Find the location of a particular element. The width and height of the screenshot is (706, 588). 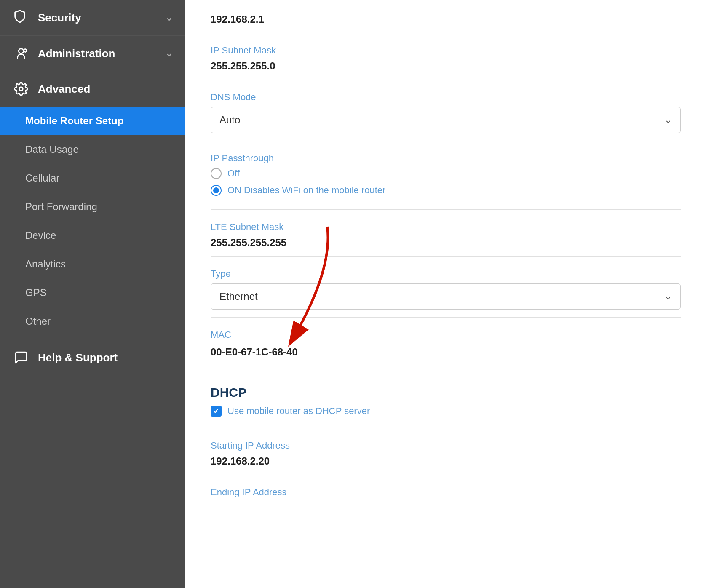

lte-subnet-mask-section: LTE Subnet Mask 255.255.255.255 is located at coordinates (446, 233).